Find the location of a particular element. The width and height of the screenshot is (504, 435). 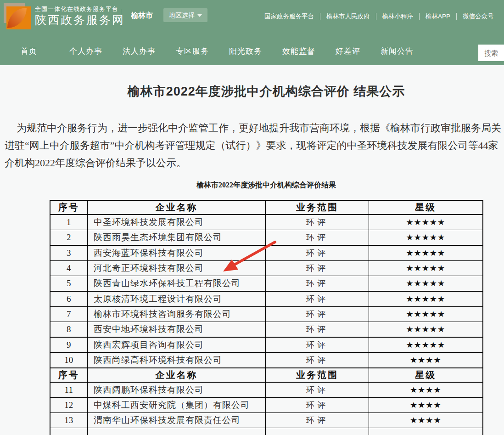

table-row: 1中圣环境科技发展有限公司环评★★★★★ is located at coordinates (266, 222).